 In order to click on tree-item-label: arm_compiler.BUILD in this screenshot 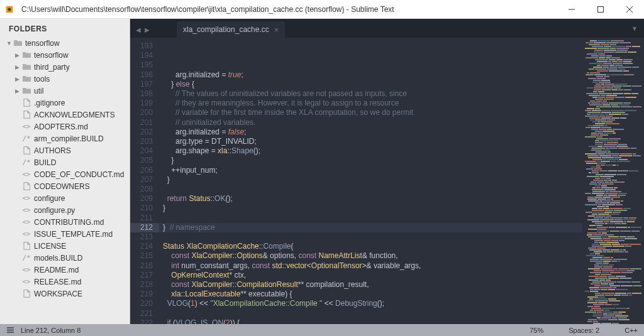, I will do `click(69, 139)`.